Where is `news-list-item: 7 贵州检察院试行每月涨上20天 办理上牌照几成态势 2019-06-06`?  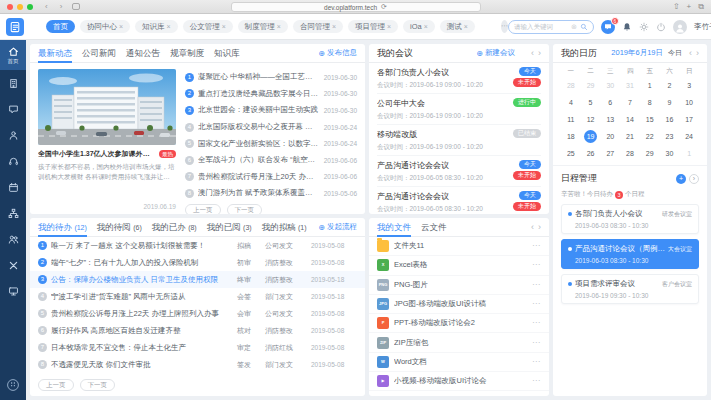
news-list-item: 7 贵州检察院试行每月涨上20天 办理上牌照几成态势 2019-06-06 is located at coordinates (271, 178).